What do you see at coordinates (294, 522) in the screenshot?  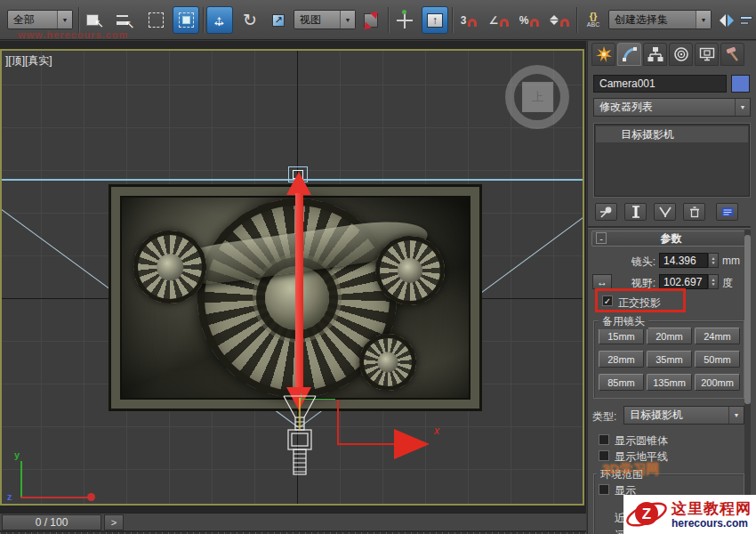 I see `time-slider-track: 0 / 100 >` at bounding box center [294, 522].